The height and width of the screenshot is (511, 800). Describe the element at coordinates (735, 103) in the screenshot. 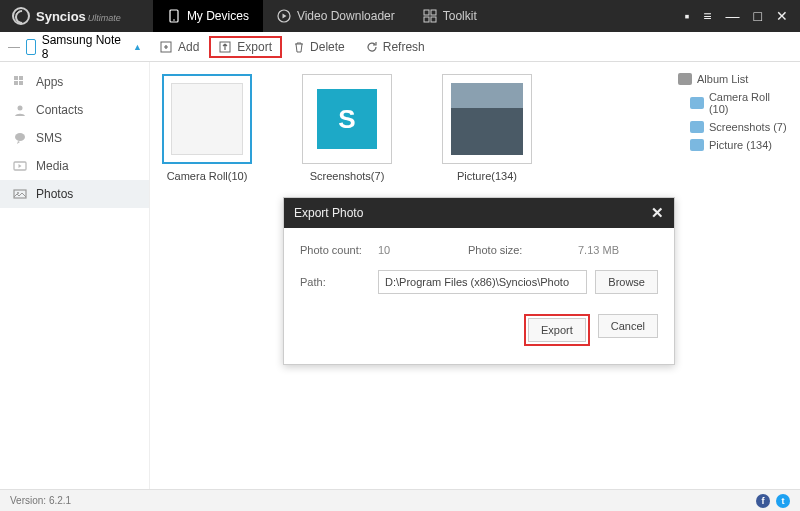

I see `album-list-item: Camera Roll (10)` at that location.